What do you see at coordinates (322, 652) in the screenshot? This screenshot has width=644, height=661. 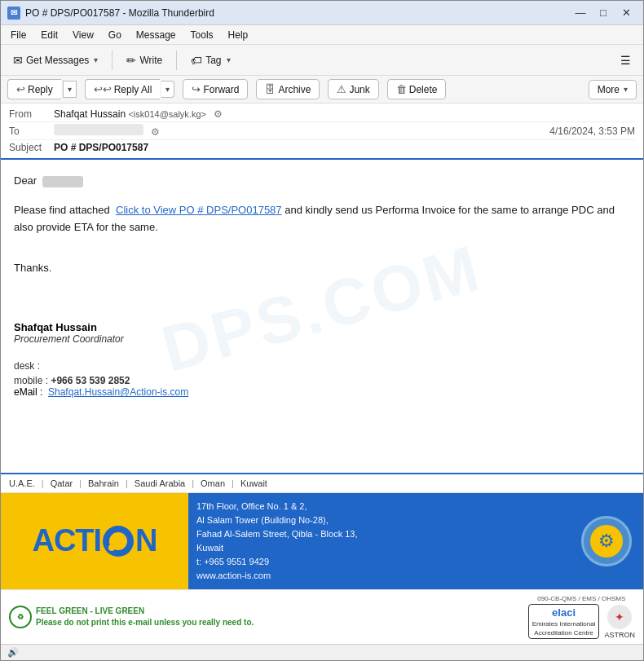 I see `status-bar: 🔊` at bounding box center [322, 652].